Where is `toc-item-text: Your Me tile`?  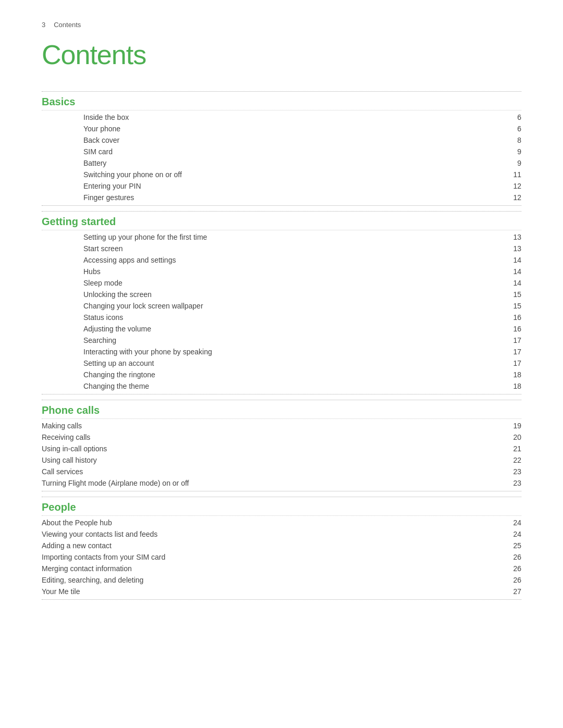 toc-item-text: Your Me tile is located at coordinates (60, 591).